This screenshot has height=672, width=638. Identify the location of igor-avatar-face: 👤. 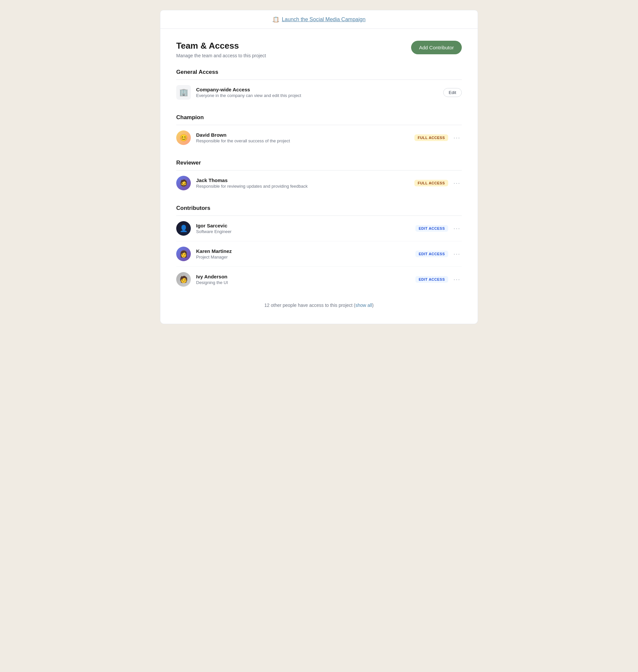
(184, 228).